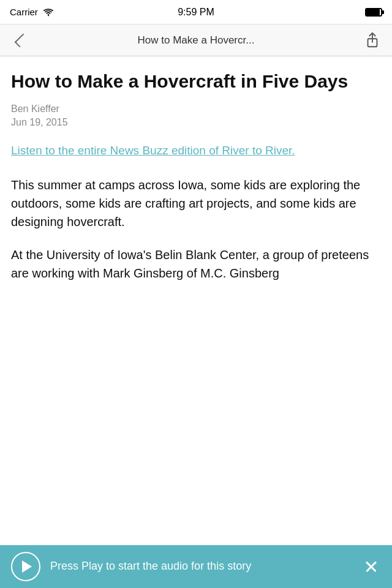 This screenshot has height=588, width=392. Describe the element at coordinates (26, 567) in the screenshot. I see `play-button` at that location.